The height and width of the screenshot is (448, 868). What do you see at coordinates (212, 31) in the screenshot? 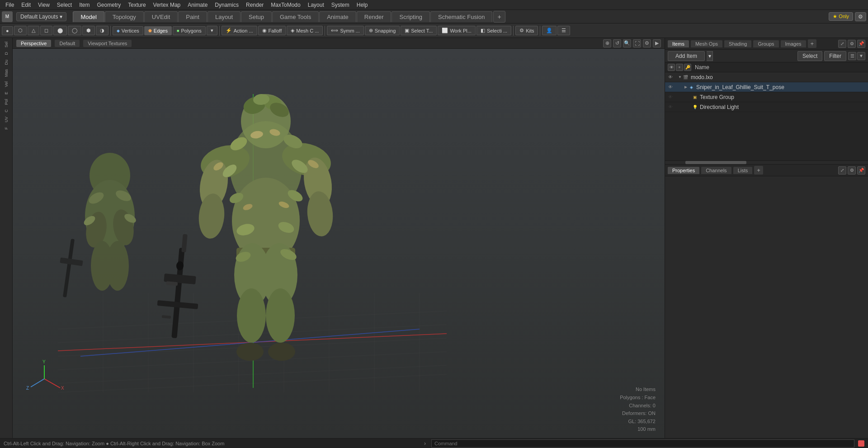
I see `mode-extra-button: ▾` at bounding box center [212, 31].